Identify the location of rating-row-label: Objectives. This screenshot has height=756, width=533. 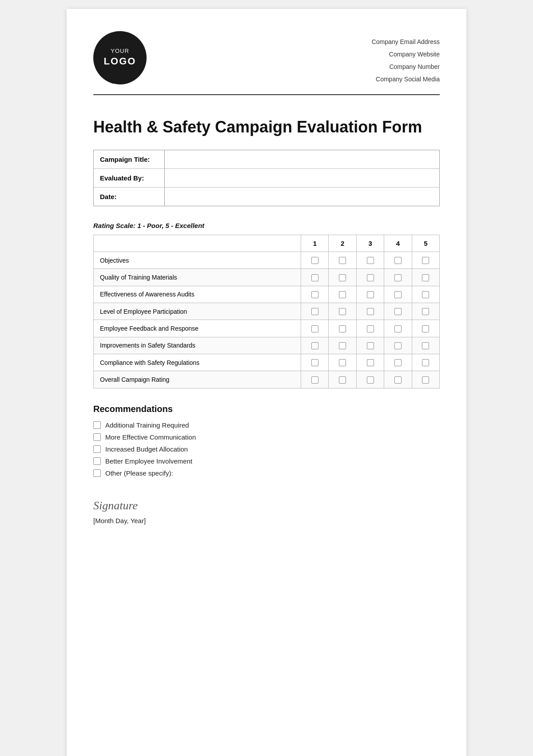
(197, 260).